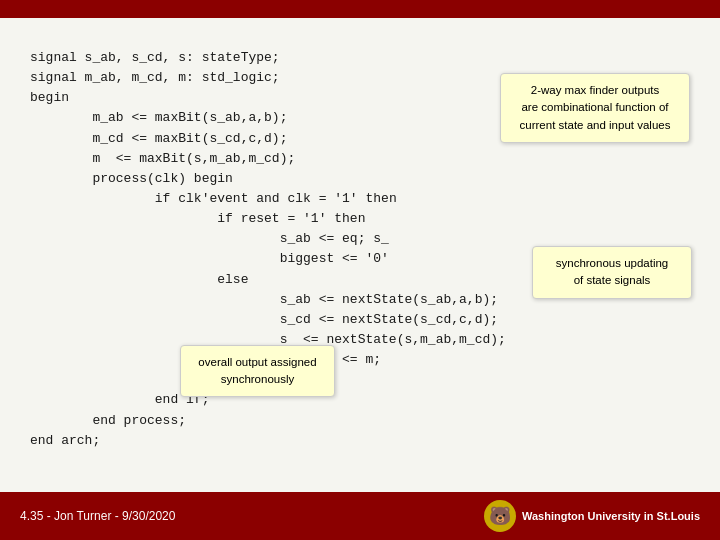  What do you see at coordinates (612, 272) in the screenshot?
I see `tooltip-sync: synchronous updating of state signals` at bounding box center [612, 272].